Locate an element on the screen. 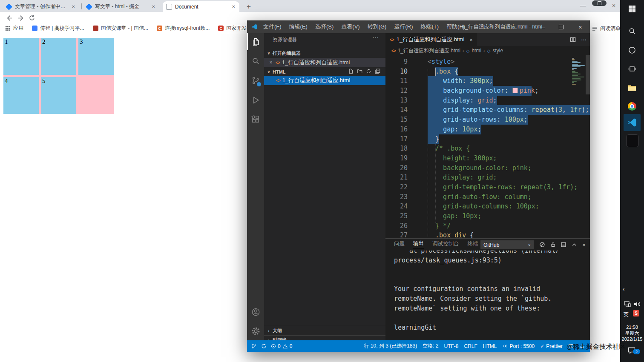  new-file-icon is located at coordinates (351, 71).